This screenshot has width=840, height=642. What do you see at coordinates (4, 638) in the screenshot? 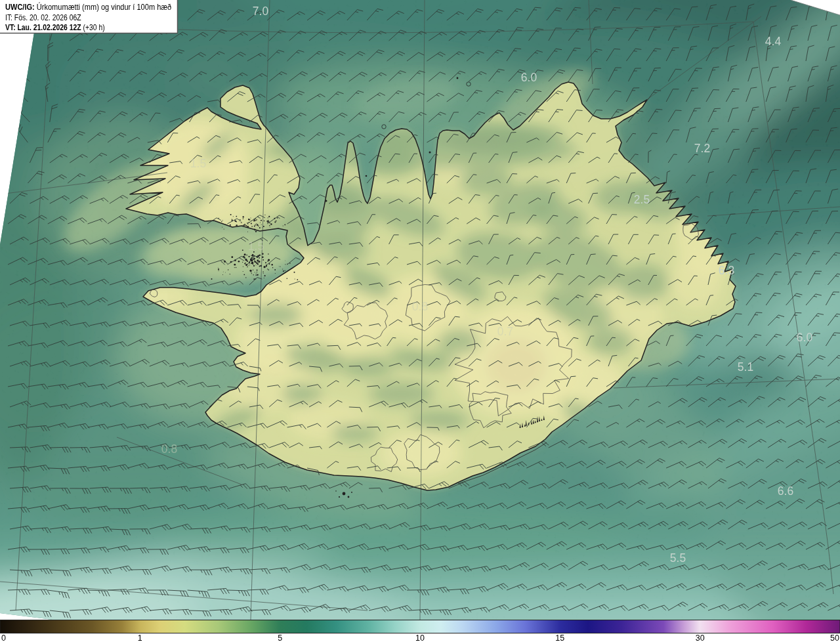
I see `svg-text: 0` at bounding box center [4, 638].